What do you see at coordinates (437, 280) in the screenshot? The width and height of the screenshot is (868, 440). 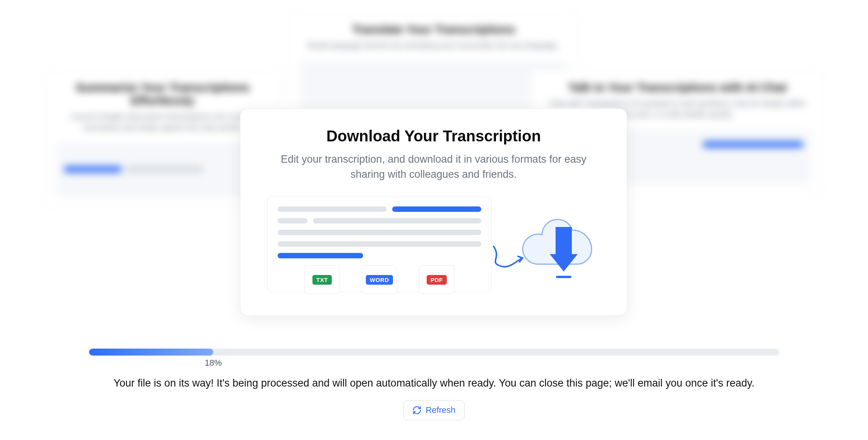 I see `format-label: PDF` at bounding box center [437, 280].